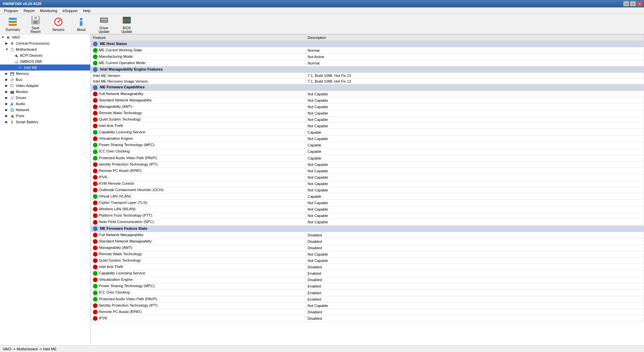 The height and width of the screenshot is (352, 644). Describe the element at coordinates (626, 4) in the screenshot. I see `minimize-button: —` at that location.